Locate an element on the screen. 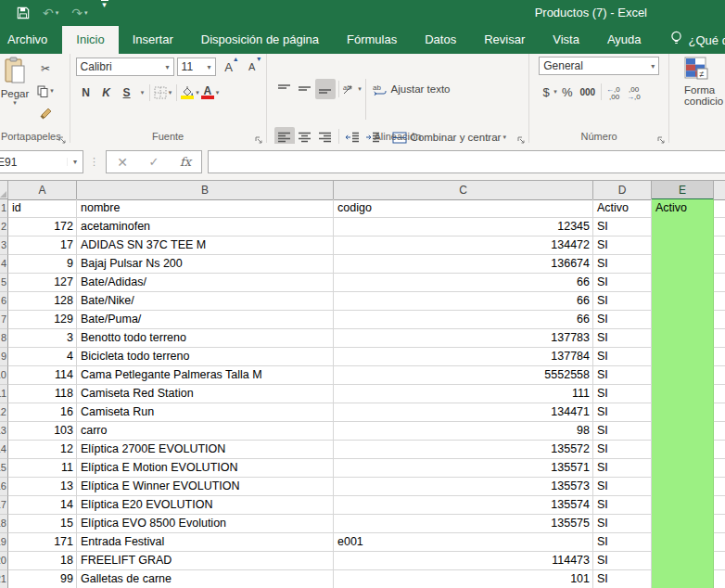 This screenshot has height=588, width=725. cell-A2: 172 is located at coordinates (43, 227).